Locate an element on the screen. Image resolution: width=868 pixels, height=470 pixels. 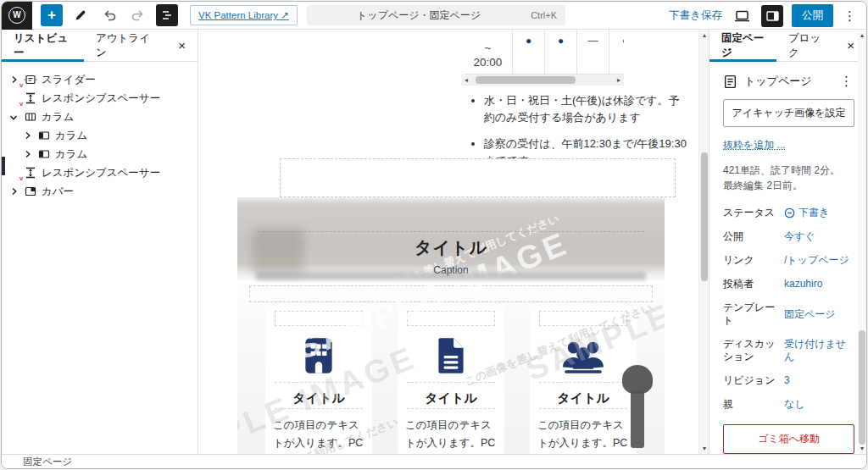
settings-scrollbar: ▴ ▾ is located at coordinates (862, 242).